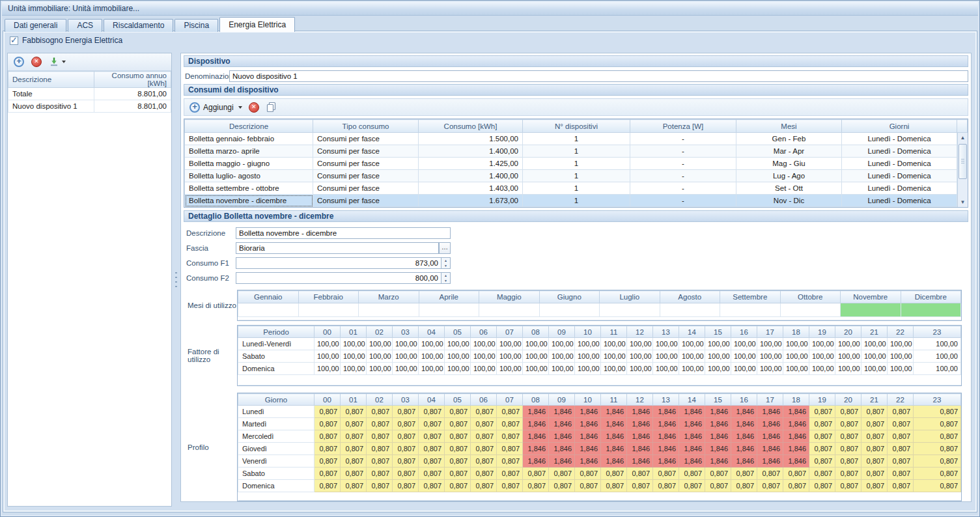 The image size is (980, 517). Describe the element at coordinates (471, 176) in the screenshot. I see `cell: 1.400,00` at that location.